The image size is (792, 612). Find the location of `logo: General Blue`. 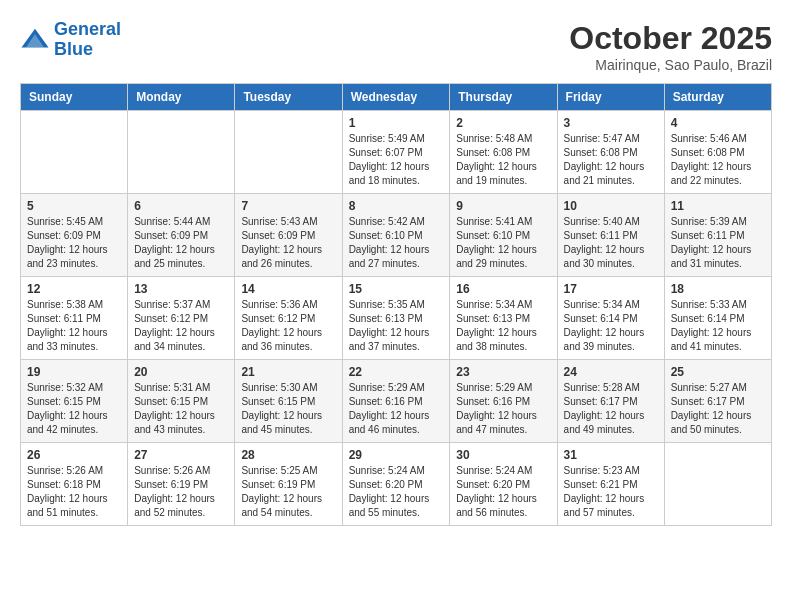

logo: General Blue is located at coordinates (70, 40).